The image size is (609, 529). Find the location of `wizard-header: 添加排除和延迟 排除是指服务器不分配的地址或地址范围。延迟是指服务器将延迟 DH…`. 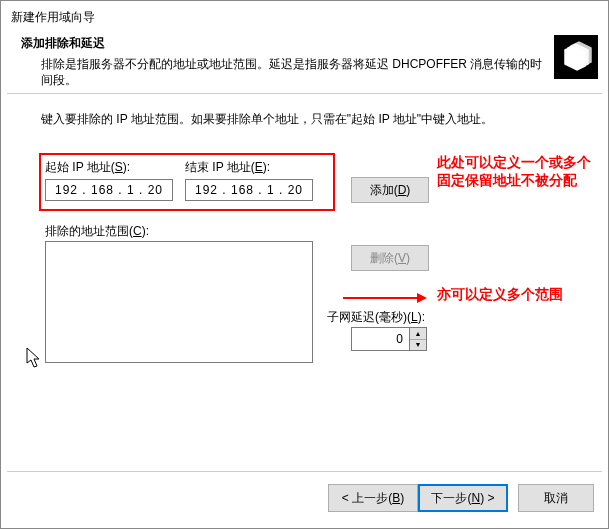

wizard-header: 添加排除和延迟 排除是指服务器不分配的地址或地址范围。延迟是指服务器将延迟 DH… is located at coordinates (284, 62).